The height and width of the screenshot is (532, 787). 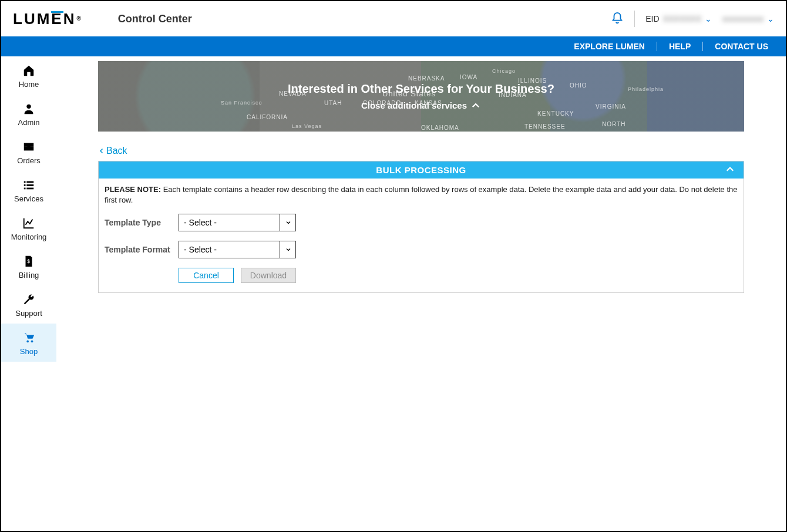 What do you see at coordinates (646, 89) in the screenshot?
I see `map-label: Philadelphia` at bounding box center [646, 89].